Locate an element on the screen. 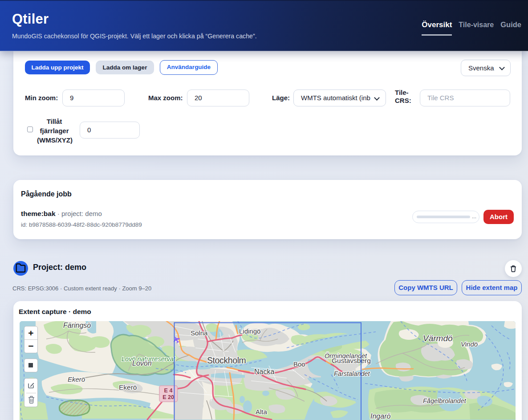  svg-text: Boo is located at coordinates (299, 364).